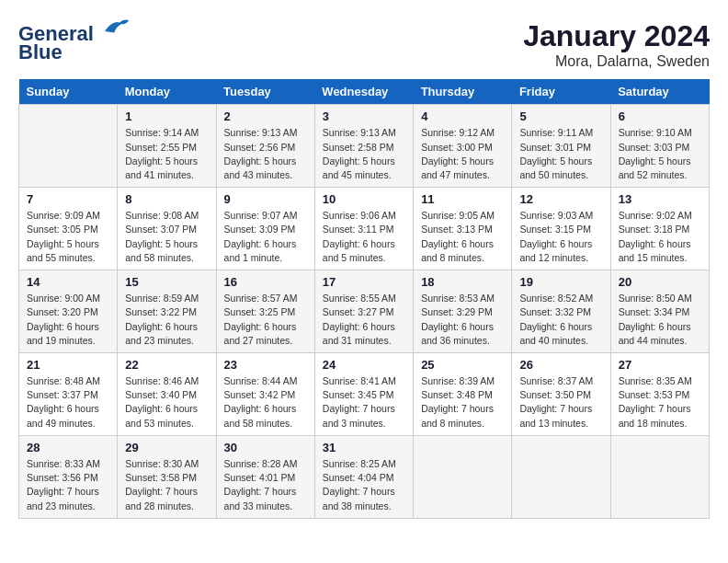 This screenshot has height=563, width=728. What do you see at coordinates (463, 229) in the screenshot?
I see `calendar-cell: 11Sunrise: 9:05 AM Sunset: 3:13 PM Dayli…` at bounding box center [463, 229].